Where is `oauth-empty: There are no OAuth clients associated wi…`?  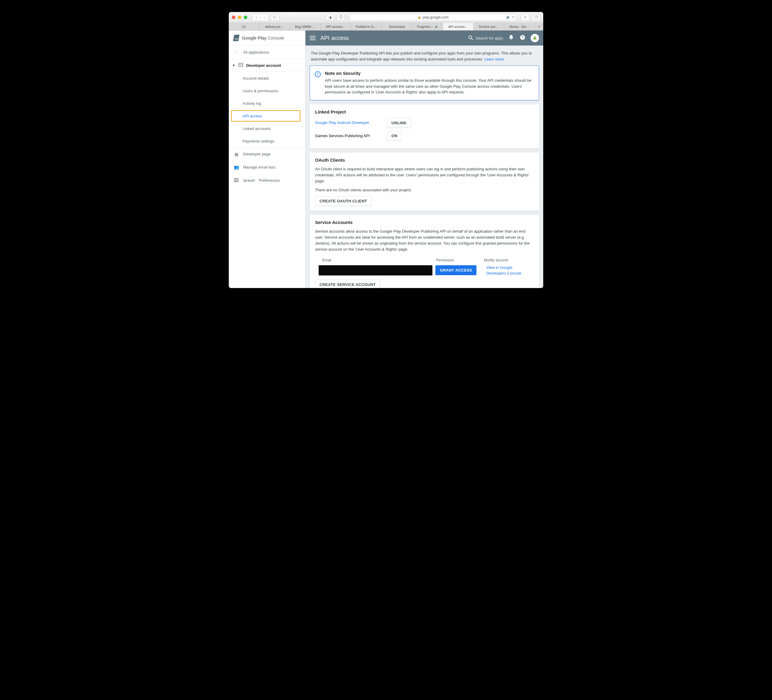
oauth-empty: There are no OAuth clients associated wi… is located at coordinates (424, 190).